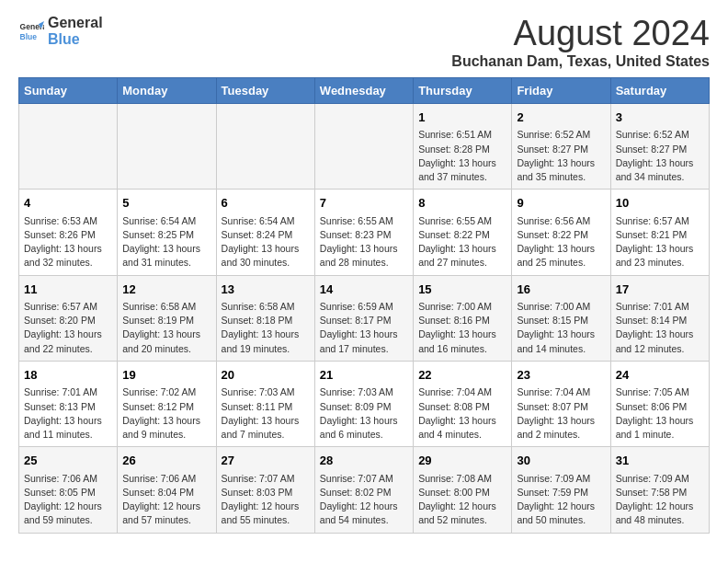 Image resolution: width=728 pixels, height=563 pixels. Describe the element at coordinates (462, 118) in the screenshot. I see `day-number: 1` at that location.